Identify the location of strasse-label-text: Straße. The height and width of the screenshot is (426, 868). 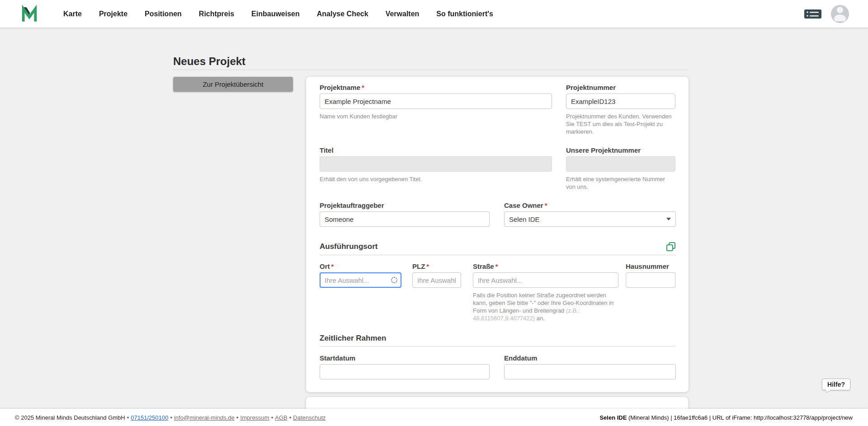
(484, 267).